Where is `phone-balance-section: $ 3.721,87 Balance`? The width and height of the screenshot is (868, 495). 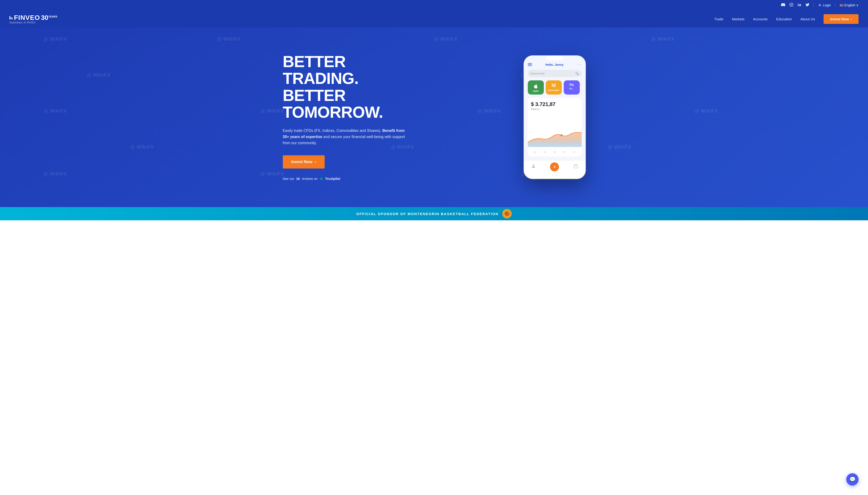 phone-balance-section: $ 3.721,87 Balance is located at coordinates (555, 127).